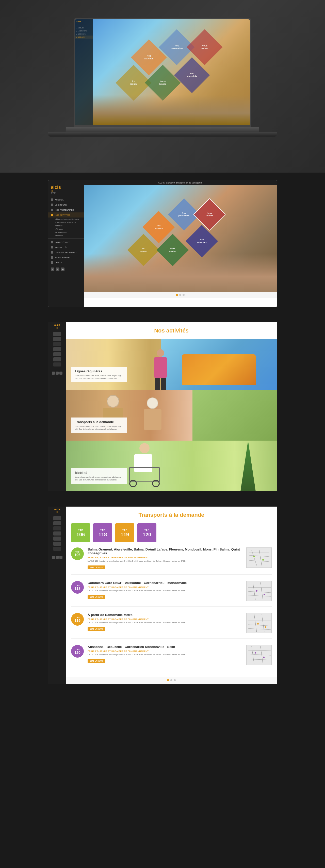 The width and height of the screenshot is (325, 868). I want to click on person-head, so click(160, 353).